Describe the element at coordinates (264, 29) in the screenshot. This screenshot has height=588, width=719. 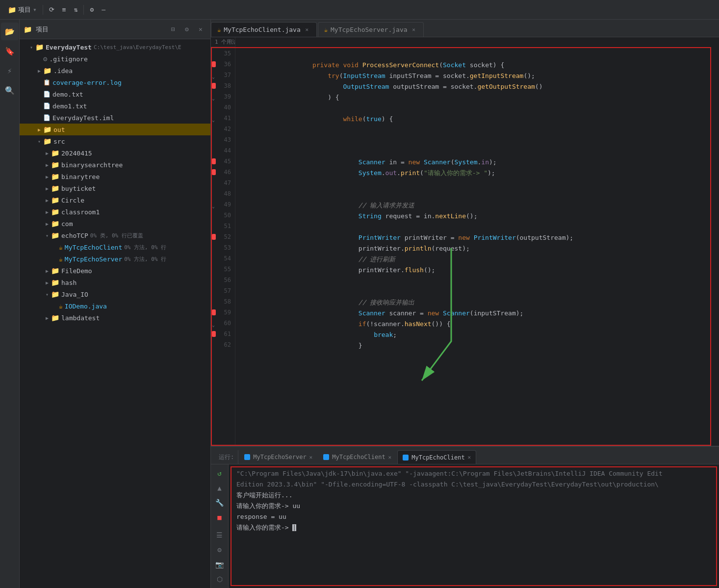
I see `tab-client: ☕ MyTcpEchoClient.java ✕` at that location.